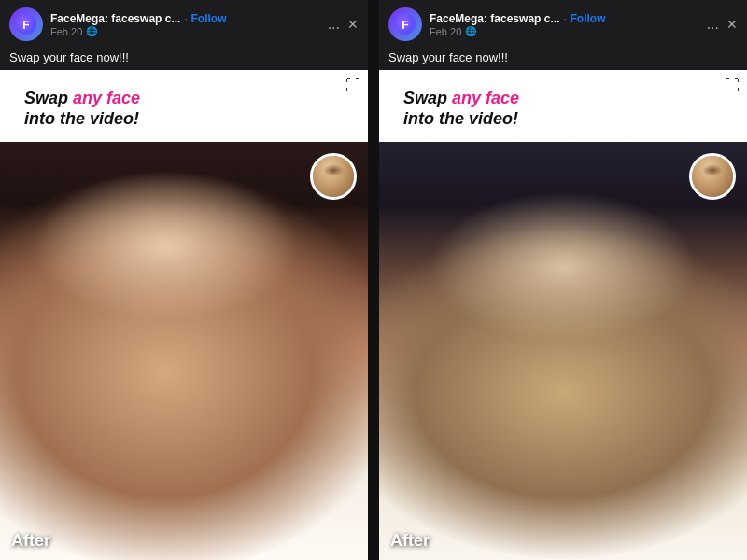 The image size is (747, 560). Describe the element at coordinates (185, 32) in the screenshot. I see `header-sub-left: Feb 20 🌐` at that location.